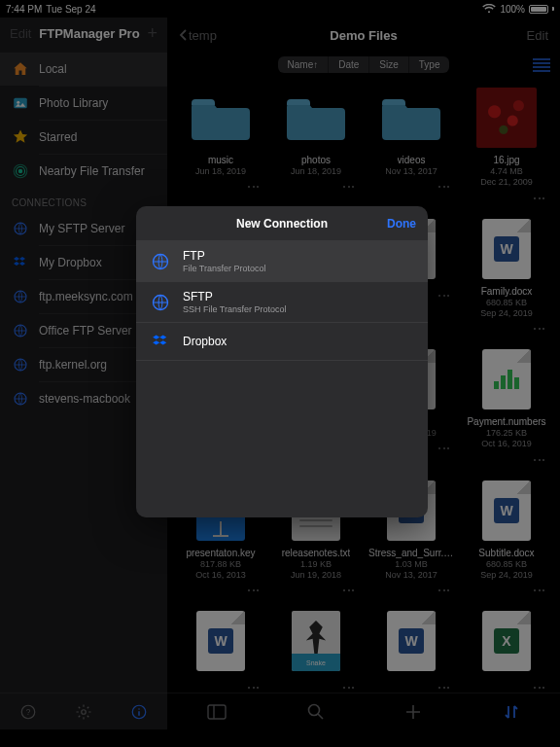  What do you see at coordinates (282, 262) in the screenshot?
I see `modal-option-ftp: FTPFile Transfer Protocol` at bounding box center [282, 262].